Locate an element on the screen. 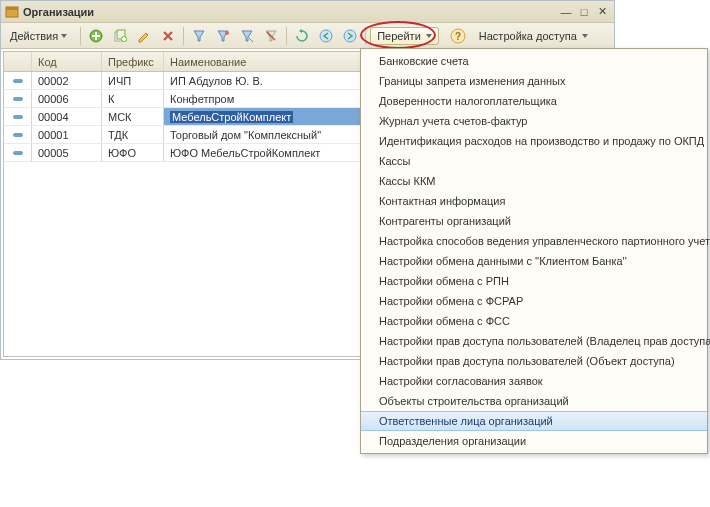 The image size is (710, 507). maximize-button: □ is located at coordinates (584, 12).